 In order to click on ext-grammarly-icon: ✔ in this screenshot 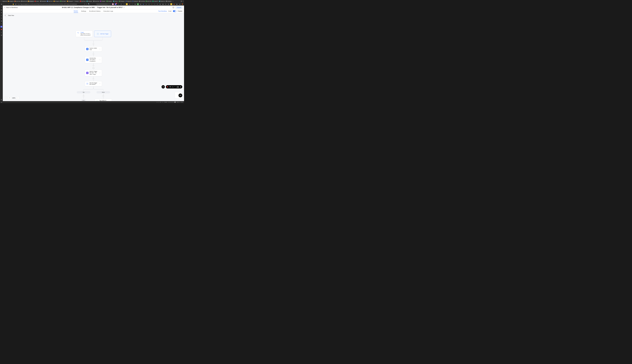, I will do `click(113, 4)`.